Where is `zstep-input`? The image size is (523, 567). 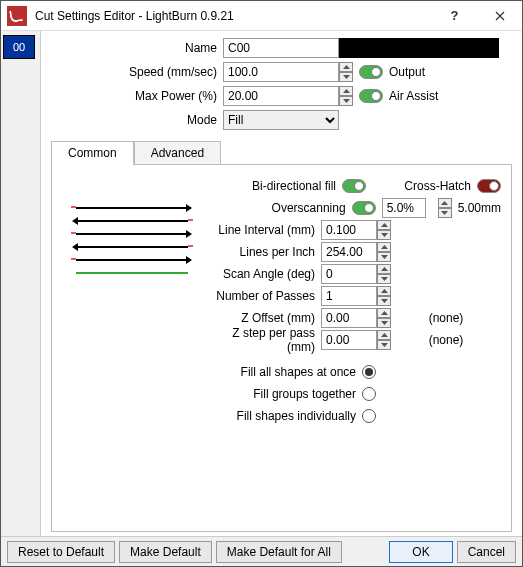 zstep-input is located at coordinates (349, 340).